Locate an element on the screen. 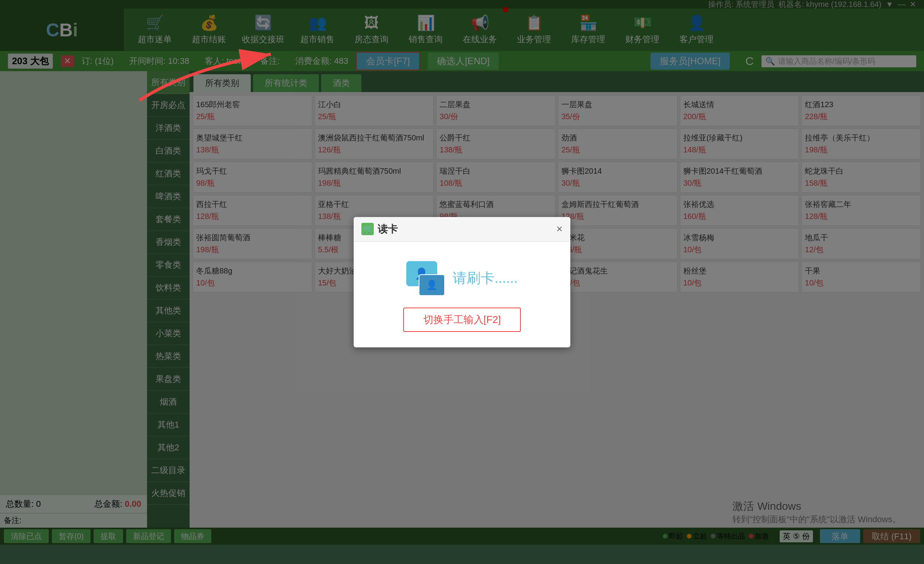  swipe-text: 请刷卡...... is located at coordinates (485, 279).